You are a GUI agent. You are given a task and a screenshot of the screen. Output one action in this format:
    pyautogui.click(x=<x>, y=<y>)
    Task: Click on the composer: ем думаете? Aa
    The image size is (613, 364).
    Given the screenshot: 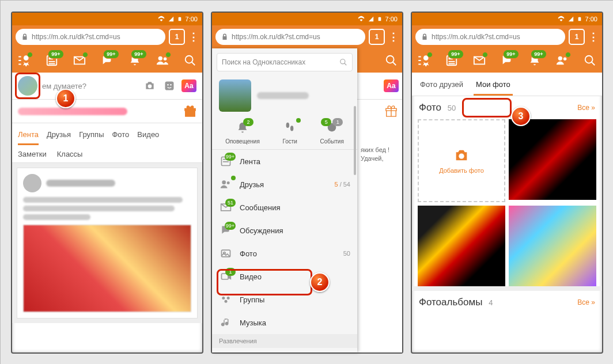 What is the action you would take?
    pyautogui.click(x=107, y=86)
    